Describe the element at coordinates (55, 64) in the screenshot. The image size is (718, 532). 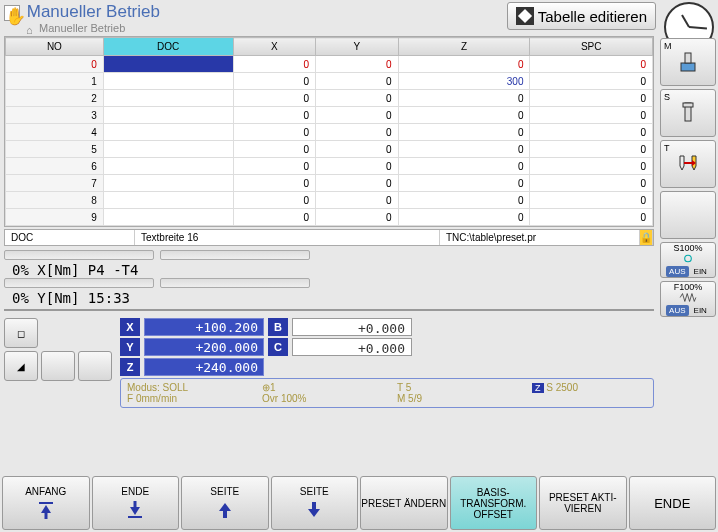
I see `cell-no: 0` at that location.